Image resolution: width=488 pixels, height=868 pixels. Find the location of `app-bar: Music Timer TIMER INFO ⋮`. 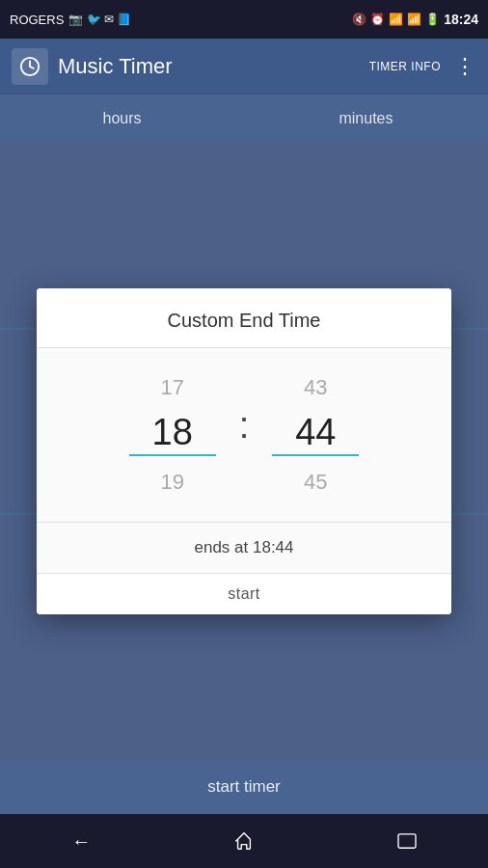

app-bar: Music Timer TIMER INFO ⋮ is located at coordinates (244, 67).